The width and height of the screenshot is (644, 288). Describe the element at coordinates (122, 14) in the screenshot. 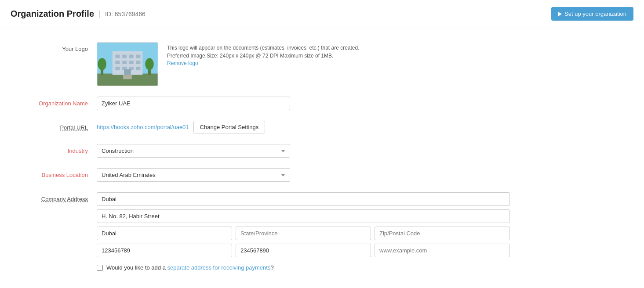

I see `org-id: ID: 653769466` at that location.